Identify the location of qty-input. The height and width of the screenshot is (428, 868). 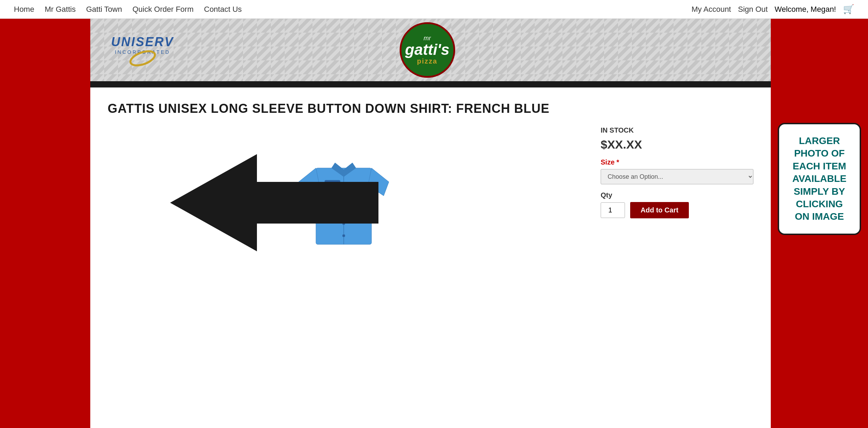
(613, 210).